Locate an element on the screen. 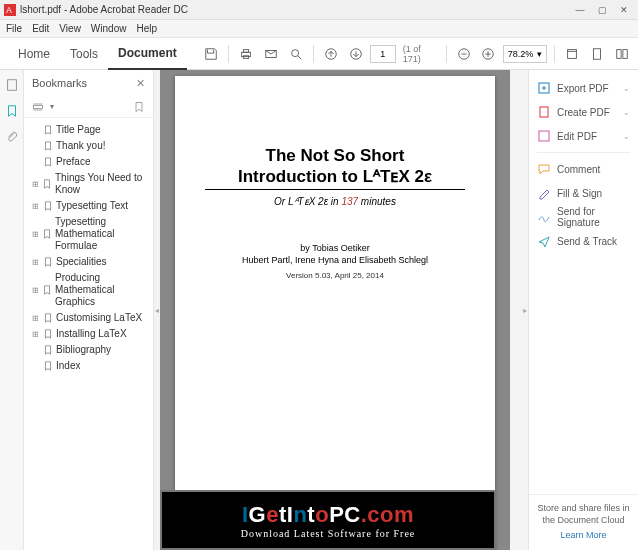 Image resolution: width=638 pixels, height=550 pixels. page-count: (1 of 171) is located at coordinates (421, 54).